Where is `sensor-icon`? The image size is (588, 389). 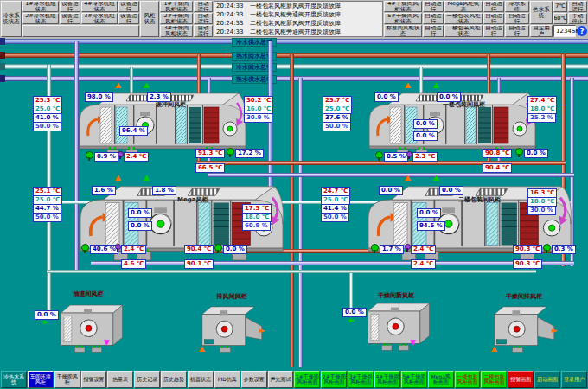
sensor-icon is located at coordinates (408, 247).